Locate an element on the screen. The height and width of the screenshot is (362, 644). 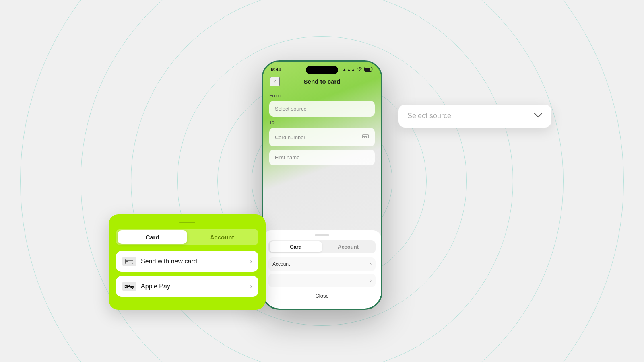
select-source-dropdown-text: Select source is located at coordinates (429, 116).